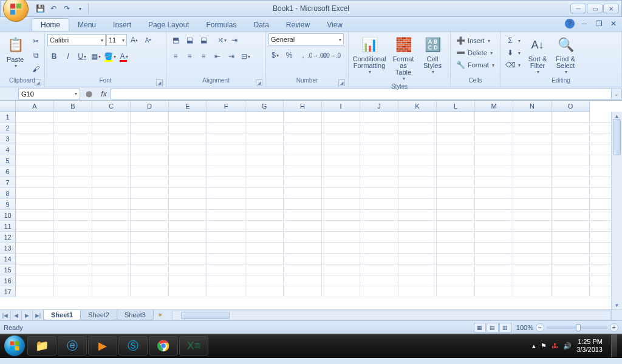 The image size is (622, 364). What do you see at coordinates (73, 106) in the screenshot?
I see `column-header: B` at bounding box center [73, 106].